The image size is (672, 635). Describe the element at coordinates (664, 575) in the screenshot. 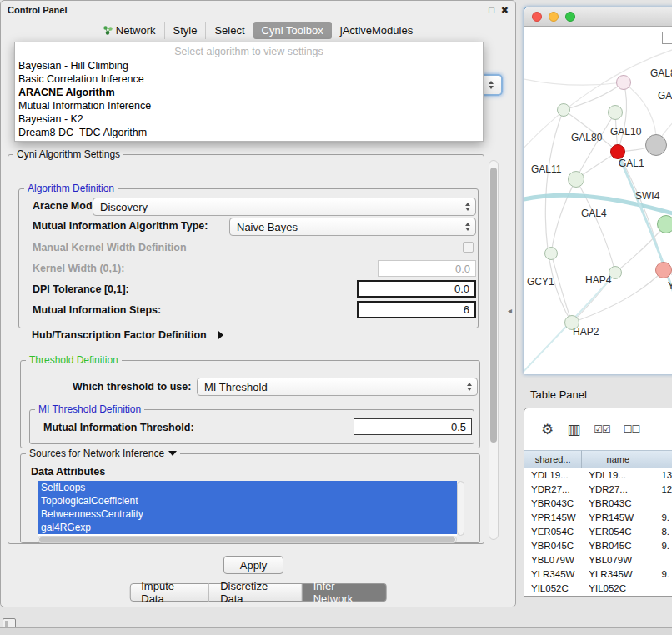

I see `table-cell: 9.` at that location.